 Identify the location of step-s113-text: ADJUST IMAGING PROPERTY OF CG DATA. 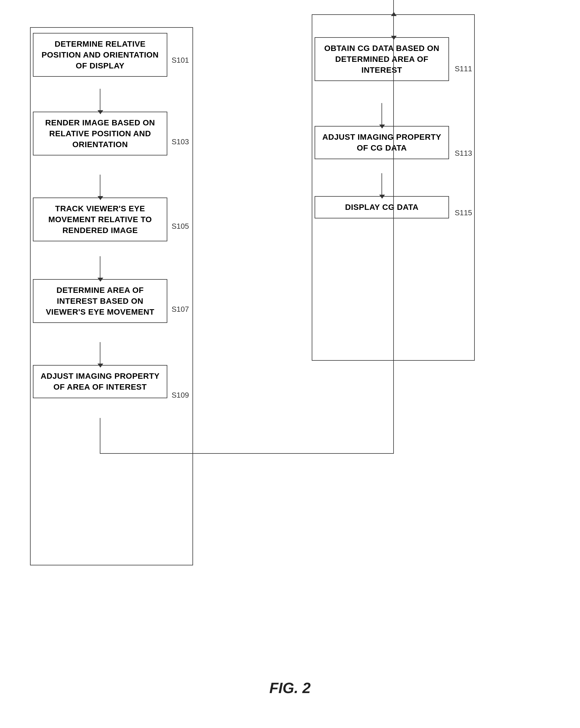
(382, 142).